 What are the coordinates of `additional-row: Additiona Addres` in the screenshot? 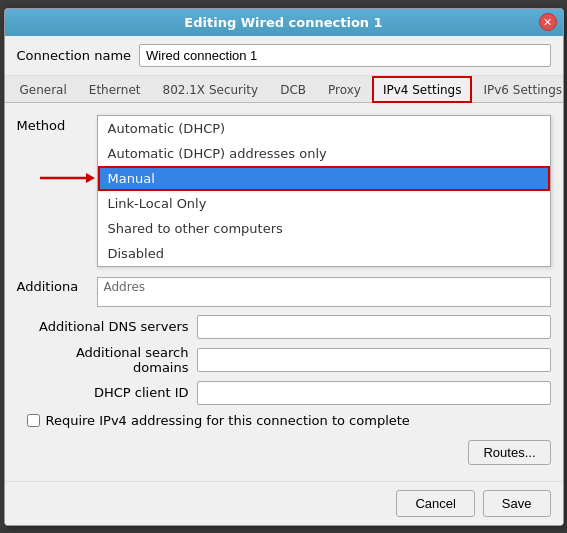 It's located at (284, 292).